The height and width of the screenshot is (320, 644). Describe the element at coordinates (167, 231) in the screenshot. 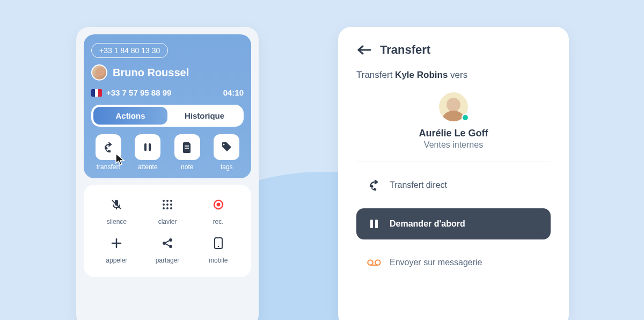

I see `call-controls: silence clavier` at that location.